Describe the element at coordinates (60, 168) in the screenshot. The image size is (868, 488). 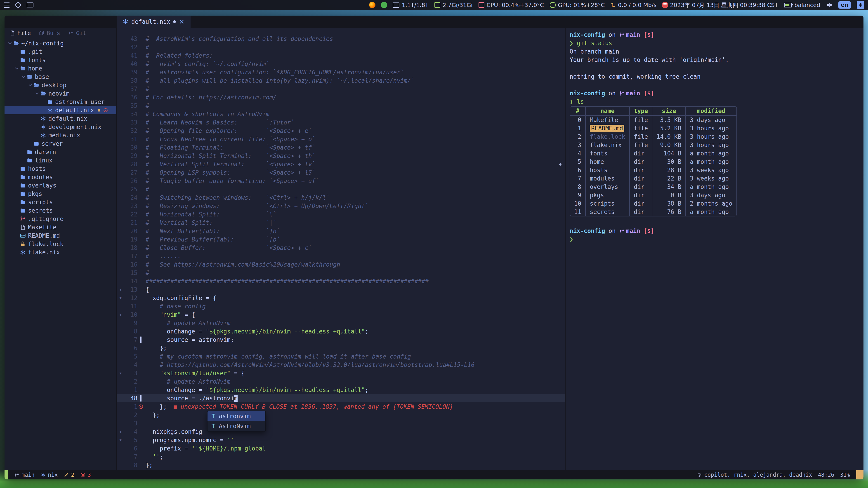
I see `tree-item-hosts: hosts` at that location.